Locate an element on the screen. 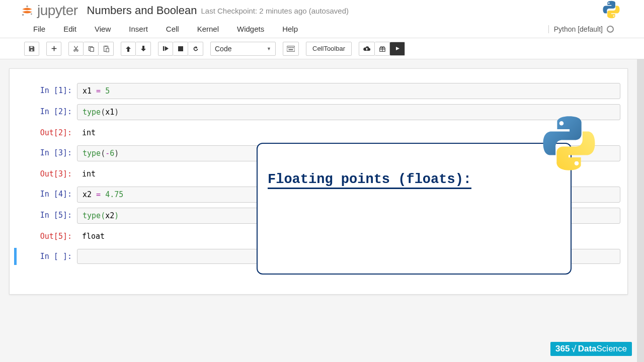  python-logo-large-icon is located at coordinates (569, 144).